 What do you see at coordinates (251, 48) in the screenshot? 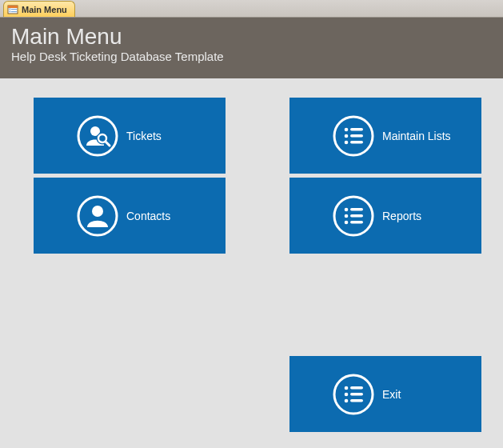
I see `header: Main Menu Help Desk Ticketing Database T…` at bounding box center [251, 48].